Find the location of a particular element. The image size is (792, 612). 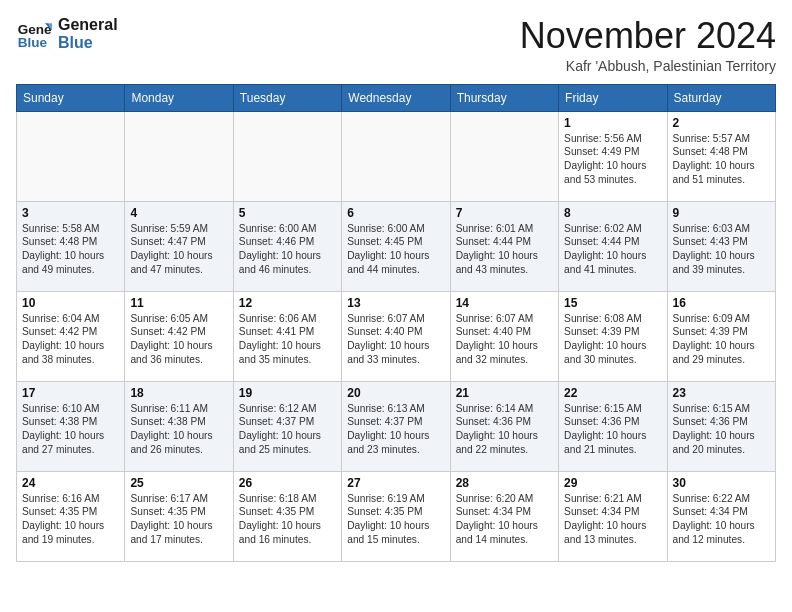

day-info: Sunrise: 6:00 AM Sunset: 4:45 PM Dayligh… is located at coordinates (396, 250).